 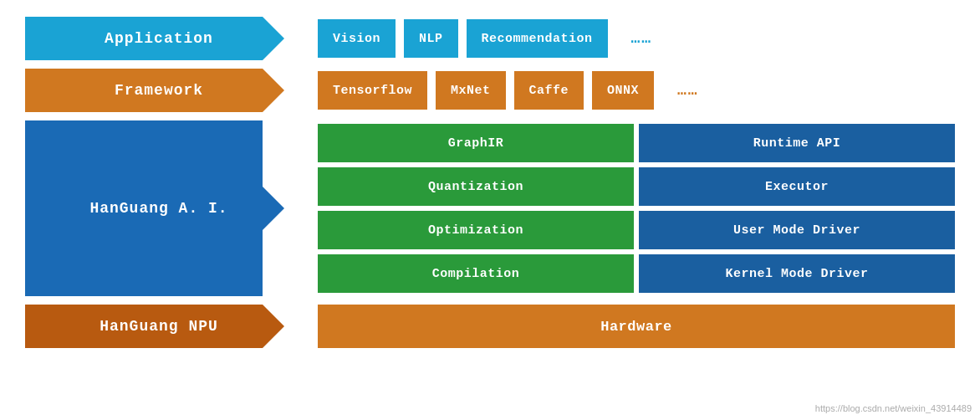 I want to click on npu-chips: Hardware, so click(x=636, y=326).